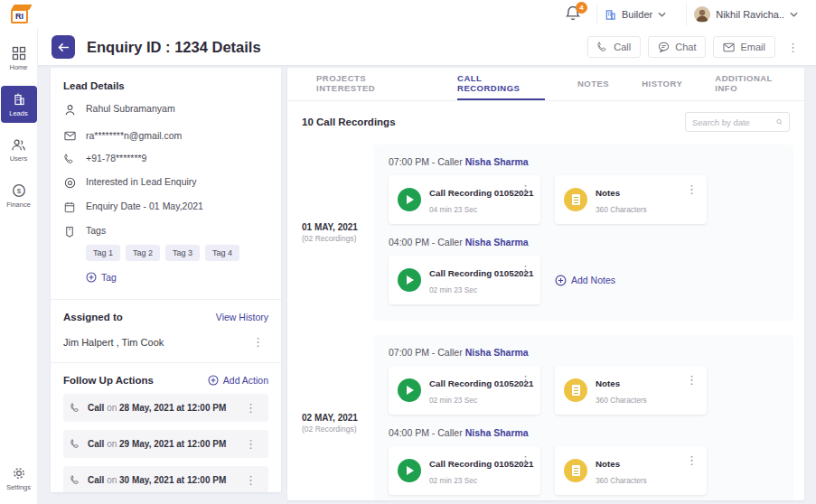 The width and height of the screenshot is (816, 504). Describe the element at coordinates (702, 14) in the screenshot. I see `avatar` at that location.